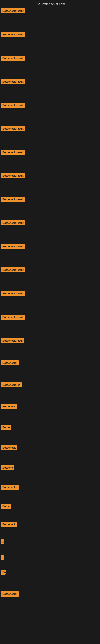 Image resolution: width=100 pixels, height=644 pixels. I want to click on bottleneck-badge: Bo, so click(3, 572).